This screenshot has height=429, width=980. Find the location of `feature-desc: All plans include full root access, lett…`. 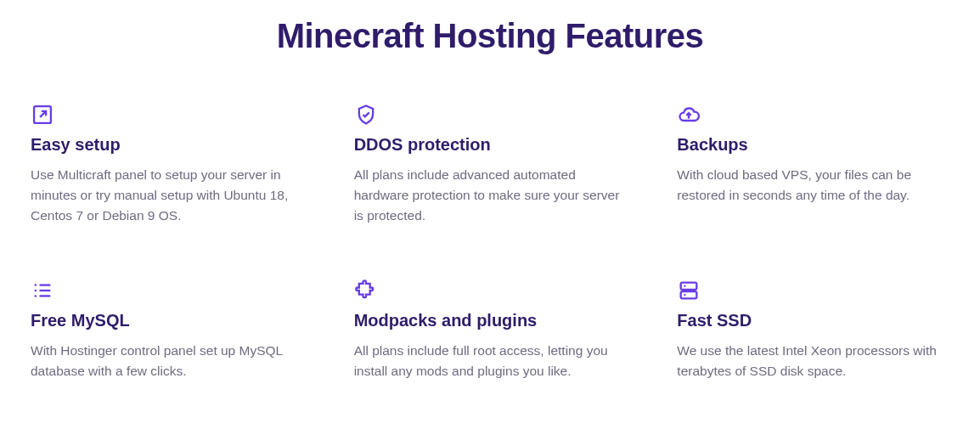

feature-desc: All plans include full root access, lett… is located at coordinates (491, 361).